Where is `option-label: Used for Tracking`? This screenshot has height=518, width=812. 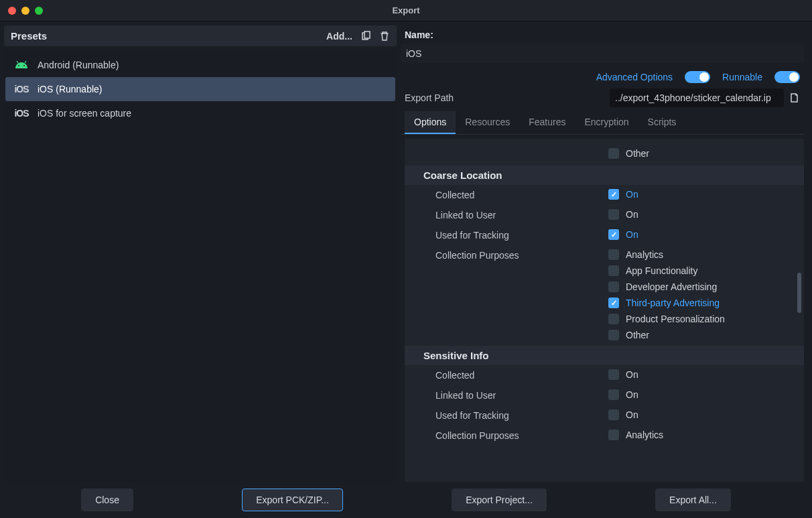 option-label: Used for Tracking is located at coordinates (522, 413).